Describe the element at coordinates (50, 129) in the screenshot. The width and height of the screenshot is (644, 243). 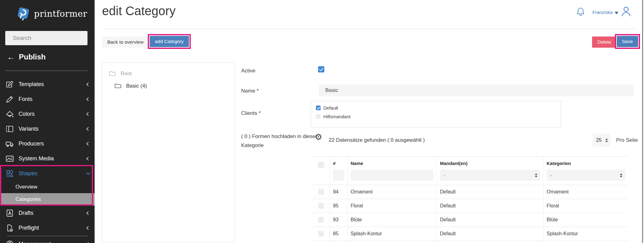
I see `sidebar-item-label: Variants` at that location.